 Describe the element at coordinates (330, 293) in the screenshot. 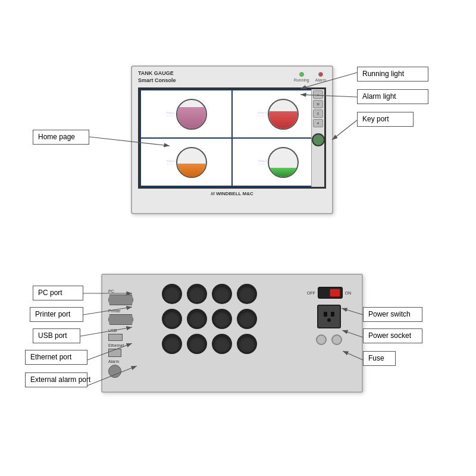

I see `power-switch` at that location.